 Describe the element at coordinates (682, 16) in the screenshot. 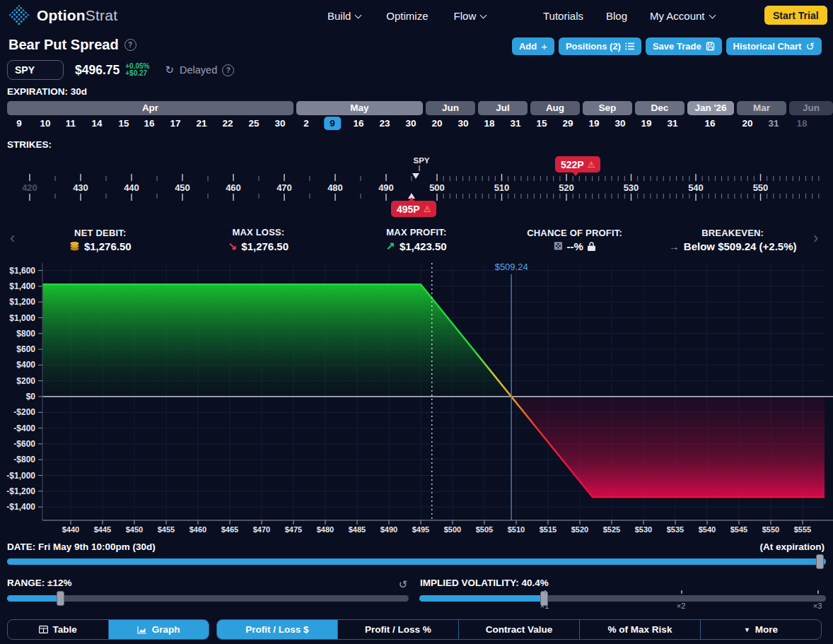

I see `nav-my-account: My Account` at that location.